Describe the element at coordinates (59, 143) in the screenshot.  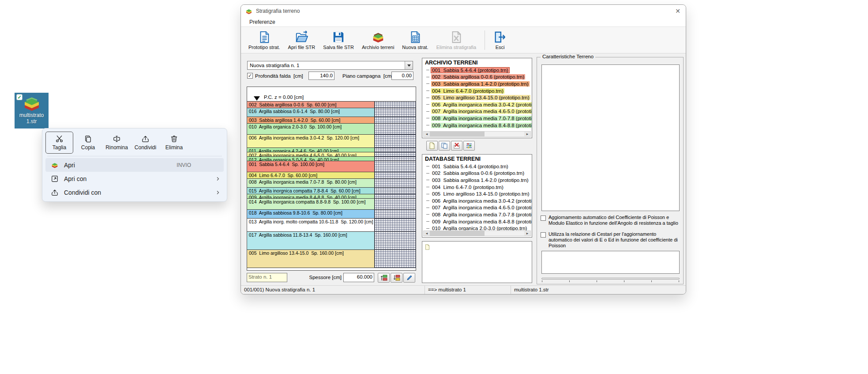
I see `context-action-cut: Taglia` at that location.